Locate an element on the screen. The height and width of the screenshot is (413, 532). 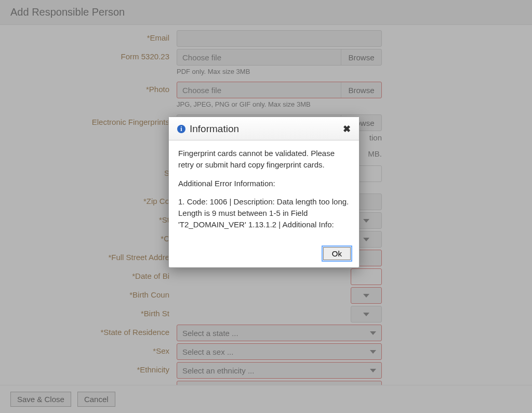
modal-p3: 1. Code: 1006 | Description: Data length… is located at coordinates (264, 213).